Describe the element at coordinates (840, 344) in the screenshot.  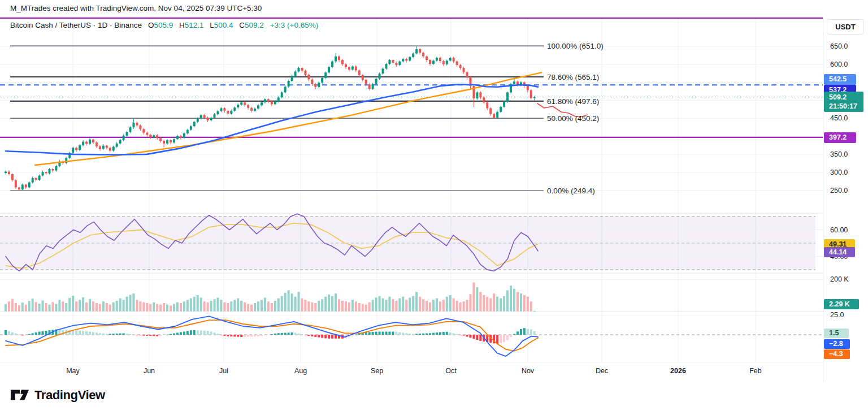
I see `badge-value: −2.8` at that location.